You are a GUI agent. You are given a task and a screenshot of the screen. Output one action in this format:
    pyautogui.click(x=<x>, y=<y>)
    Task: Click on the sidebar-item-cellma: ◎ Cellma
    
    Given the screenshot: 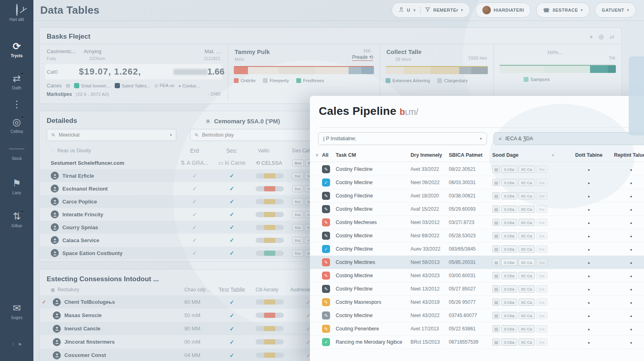 What is the action you would take?
    pyautogui.click(x=17, y=125)
    